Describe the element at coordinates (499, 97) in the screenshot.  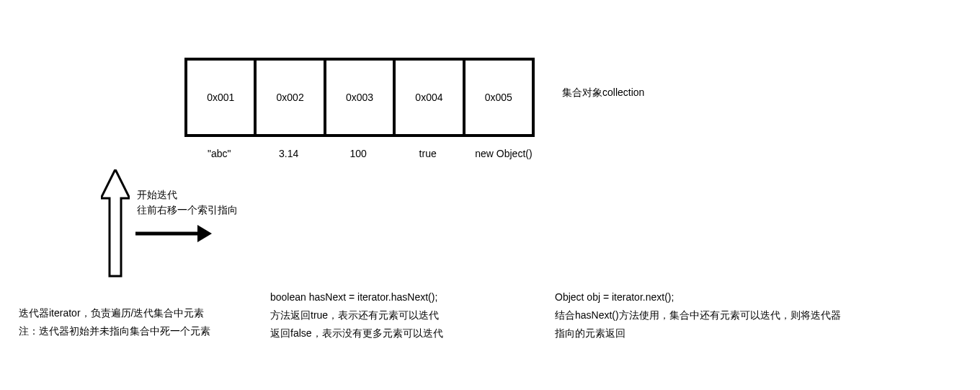
I see `cell-4: 0x005` at that location.